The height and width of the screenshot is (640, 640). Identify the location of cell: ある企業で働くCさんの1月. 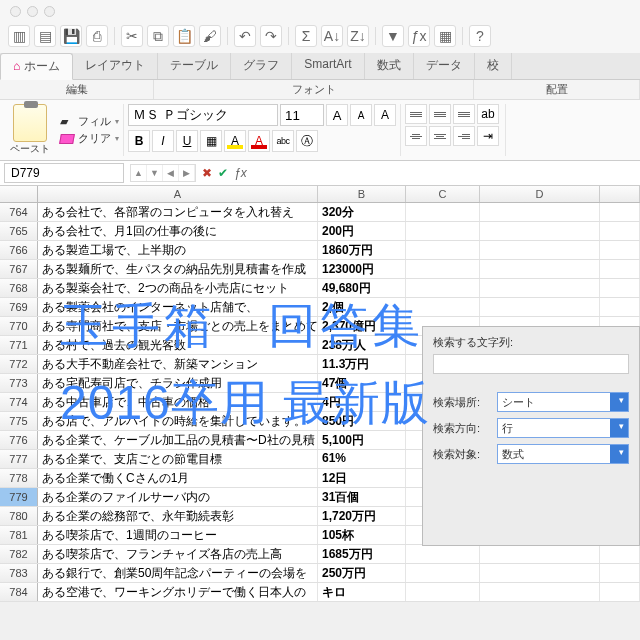
(178, 478).